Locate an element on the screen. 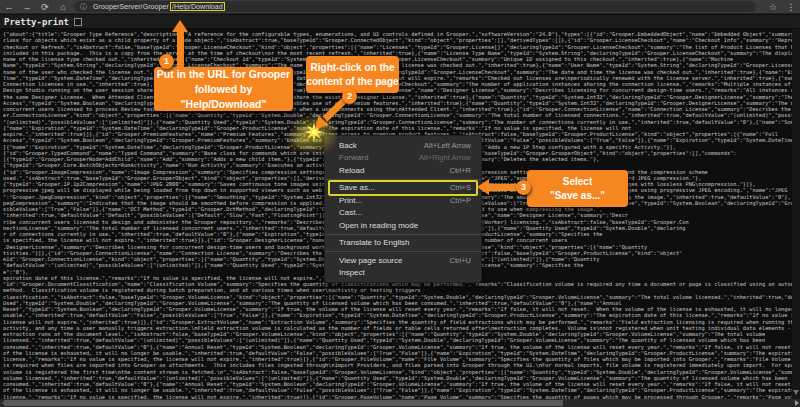 The image size is (800, 407). code-line: usable.","inherited":true,"defaultValue"… is located at coordinates (398, 315).